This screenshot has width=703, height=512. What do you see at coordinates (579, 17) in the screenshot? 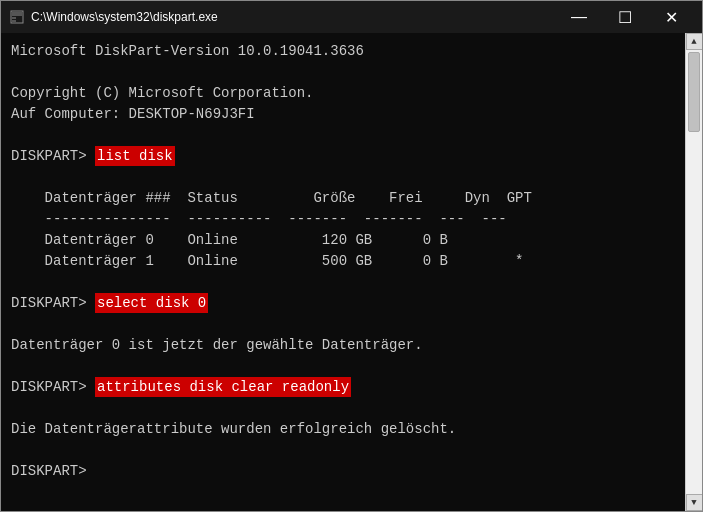
I see `minimize-button: —` at bounding box center [579, 17].